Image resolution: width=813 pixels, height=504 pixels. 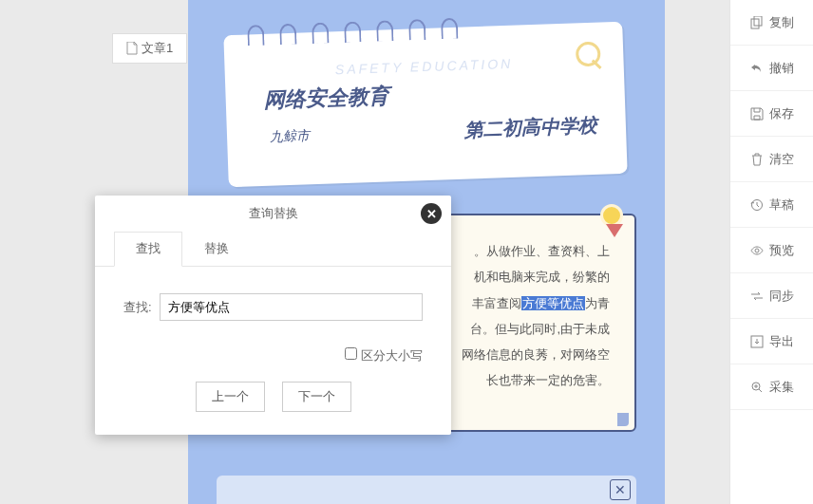 I want to click on export-button: 导出, so click(x=771, y=342).